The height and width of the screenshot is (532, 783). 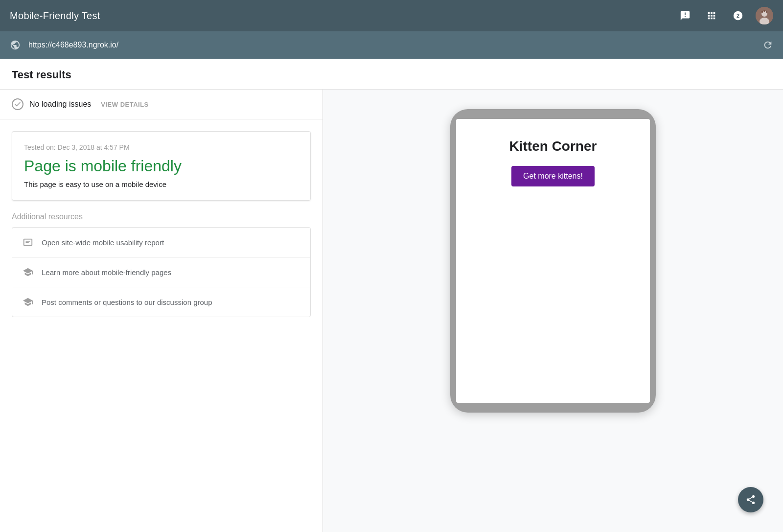 What do you see at coordinates (18, 104) in the screenshot?
I see `checkmark-svg` at bounding box center [18, 104].